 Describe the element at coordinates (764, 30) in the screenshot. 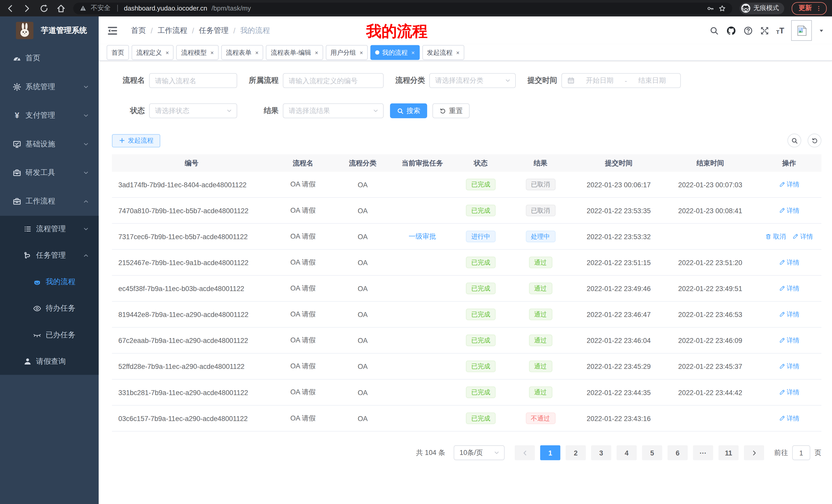

I see `fullscreen-icon` at that location.